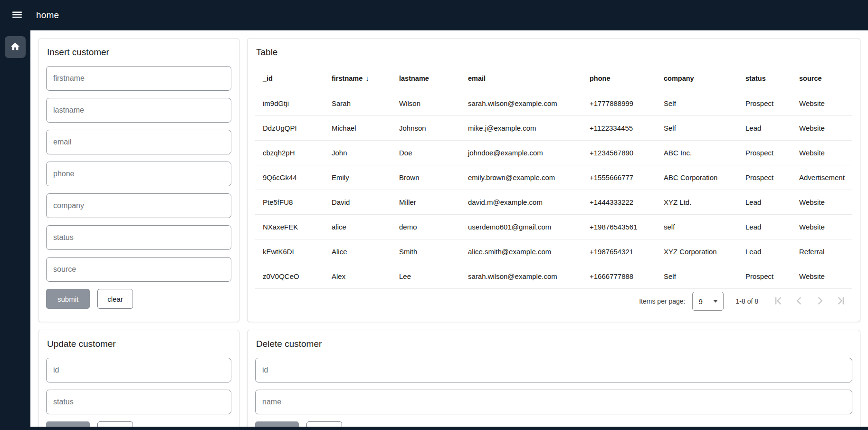  I want to click on column-header-company: company, so click(697, 78).